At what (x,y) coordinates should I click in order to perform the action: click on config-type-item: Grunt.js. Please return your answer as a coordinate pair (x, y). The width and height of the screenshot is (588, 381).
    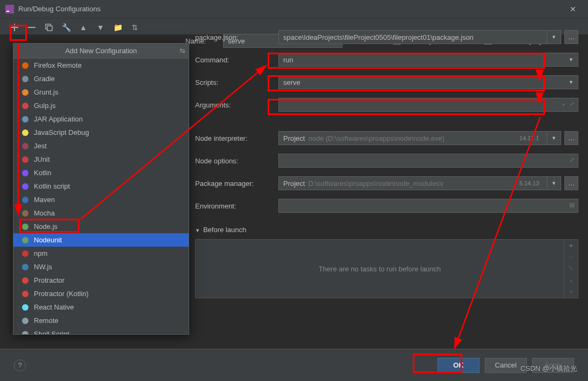
    Looking at the image, I should click on (101, 92).